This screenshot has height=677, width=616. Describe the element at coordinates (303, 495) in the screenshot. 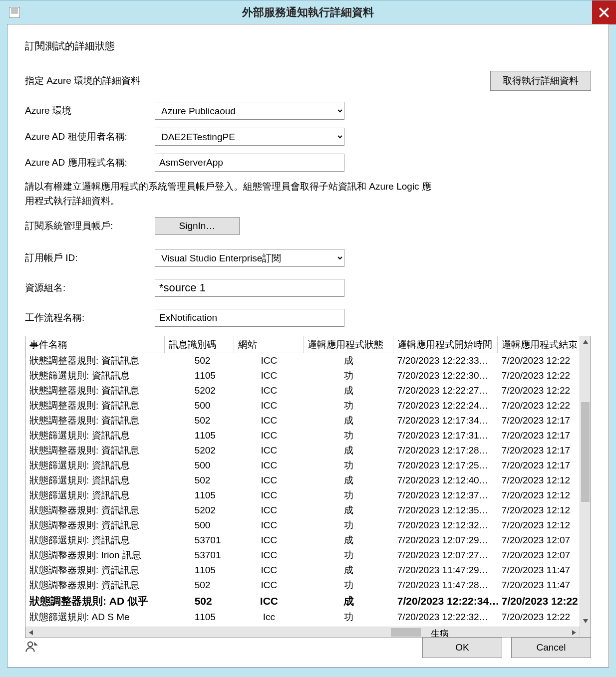

I see `table-row: 狀態篩選規則: 資訊訊息1105ICC功7/20/2023 12:12:37…7…` at that location.